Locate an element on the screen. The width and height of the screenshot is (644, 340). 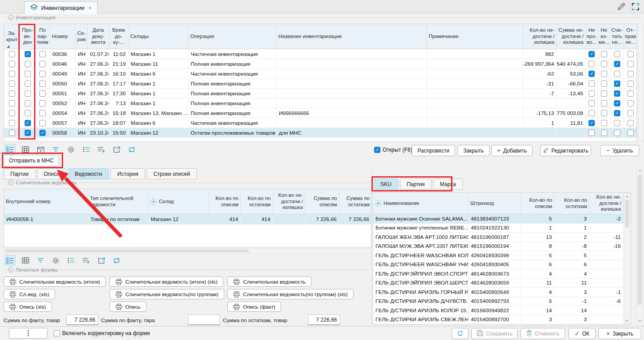
column-header: Примечание is located at coordinates (475, 37).